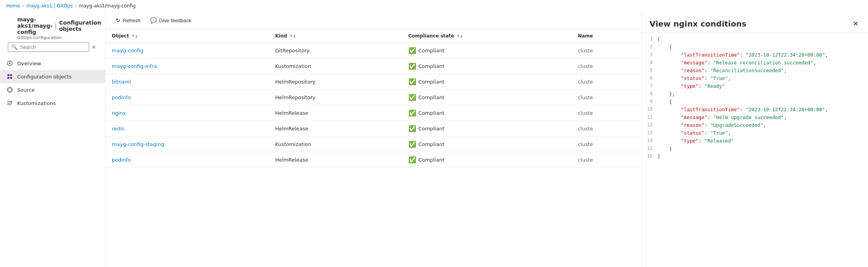 This screenshot has height=267, width=868. What do you see at coordinates (134, 66) in the screenshot?
I see `object-link: mayg-config-infra` at bounding box center [134, 66].